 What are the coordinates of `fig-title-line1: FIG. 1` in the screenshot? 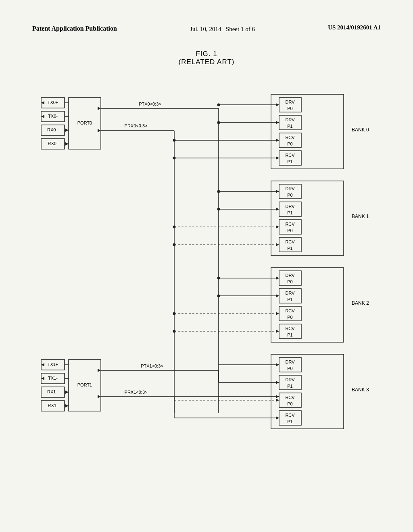 It's located at (206, 54).